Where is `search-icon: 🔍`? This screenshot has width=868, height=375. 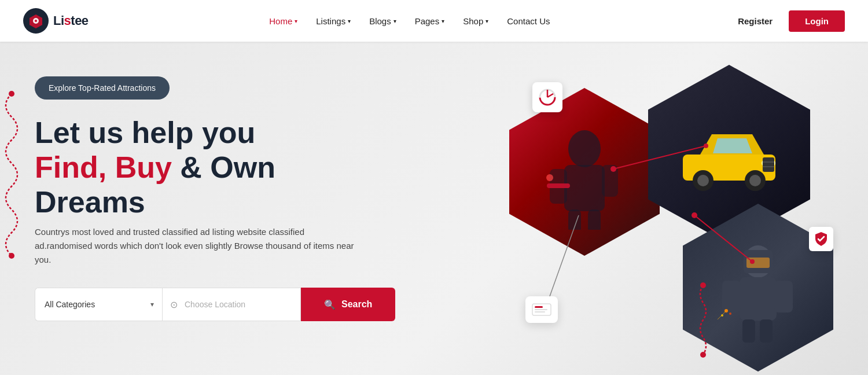 search-icon: 🔍 is located at coordinates (330, 304).